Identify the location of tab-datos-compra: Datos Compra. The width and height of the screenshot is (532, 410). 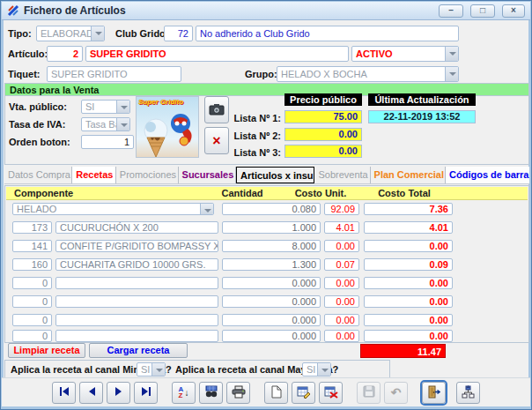
(39, 175).